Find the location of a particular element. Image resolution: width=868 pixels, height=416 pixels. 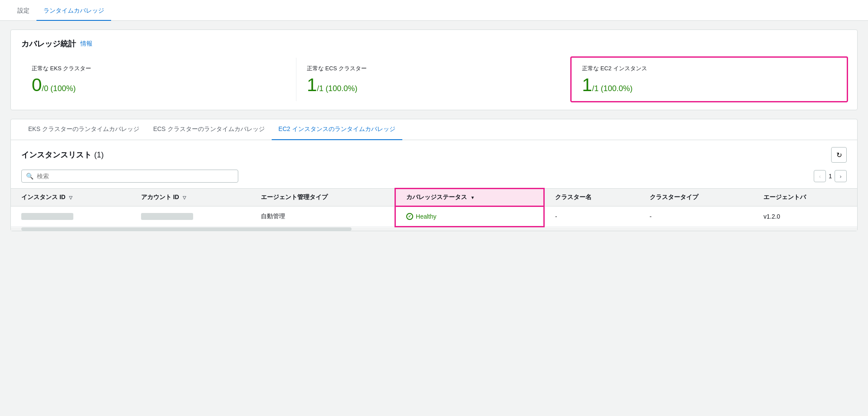

prev-page-icon: ‹ is located at coordinates (820, 176).